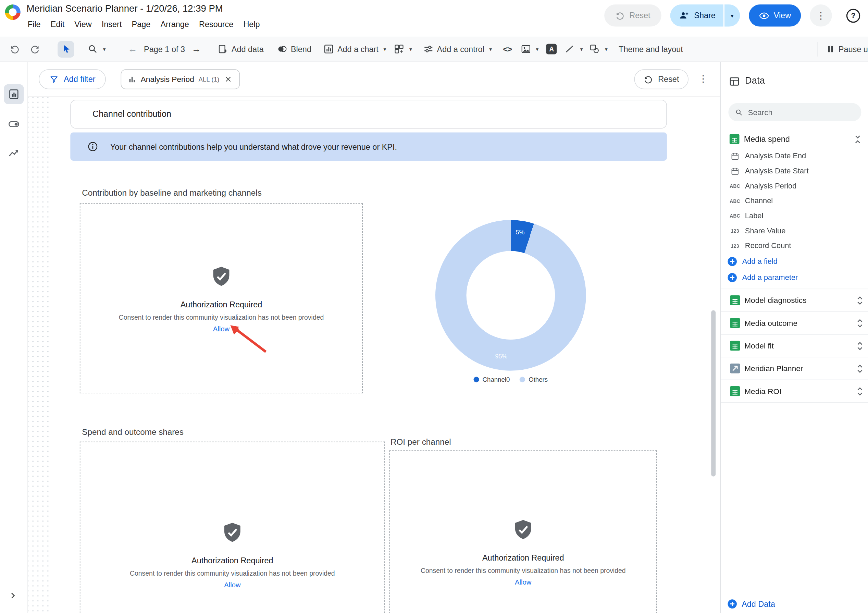  What do you see at coordinates (794, 301) in the screenshot?
I see `data-source-row: Model diagnostics` at bounding box center [794, 301].